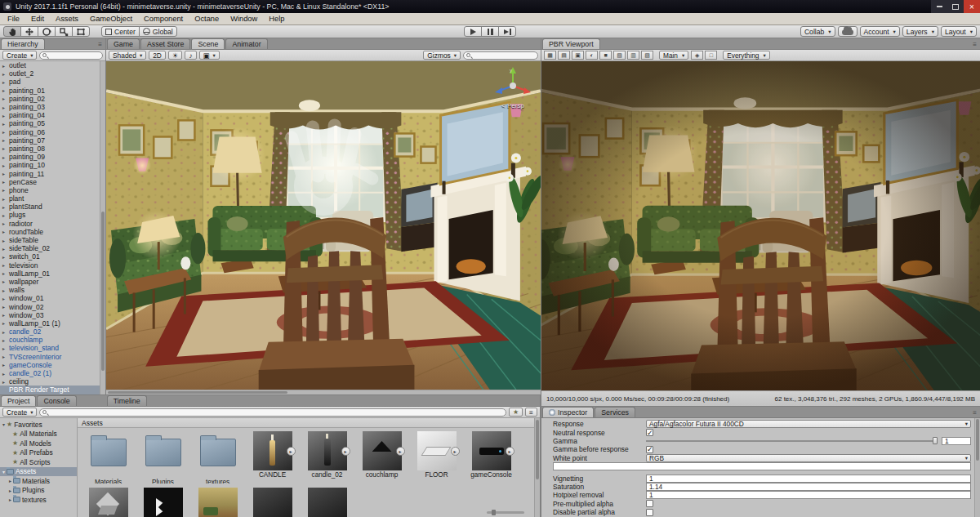  I want to click on texture-thumbnail, so click(218, 502).